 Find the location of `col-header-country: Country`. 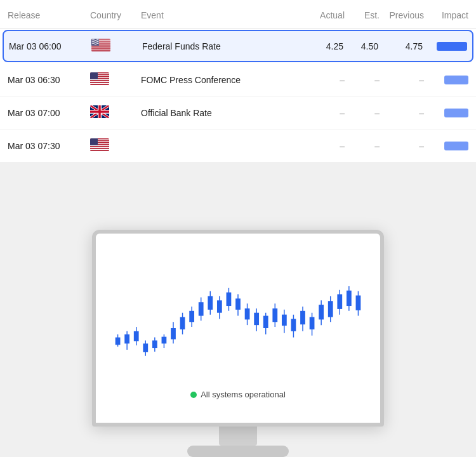

col-header-country: Country is located at coordinates (116, 15).